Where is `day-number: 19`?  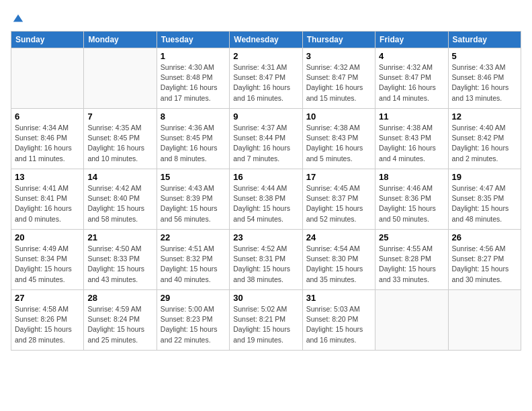
day-number: 19 is located at coordinates (485, 177).